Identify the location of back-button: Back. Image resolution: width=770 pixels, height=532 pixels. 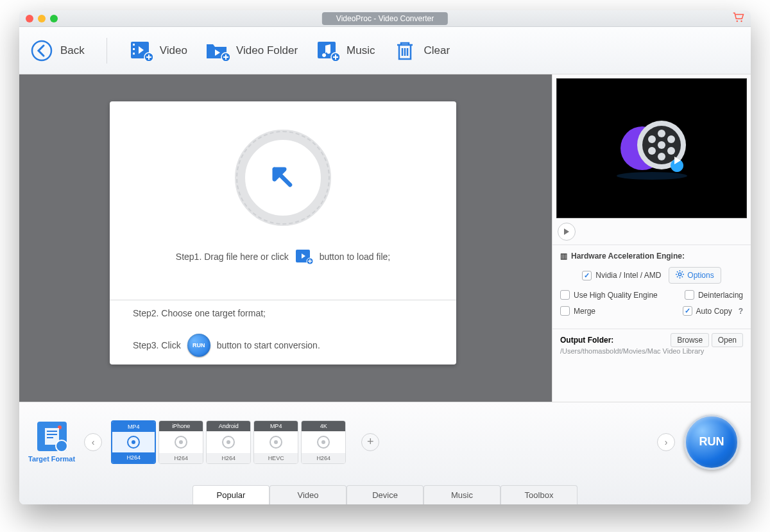
(57, 51).